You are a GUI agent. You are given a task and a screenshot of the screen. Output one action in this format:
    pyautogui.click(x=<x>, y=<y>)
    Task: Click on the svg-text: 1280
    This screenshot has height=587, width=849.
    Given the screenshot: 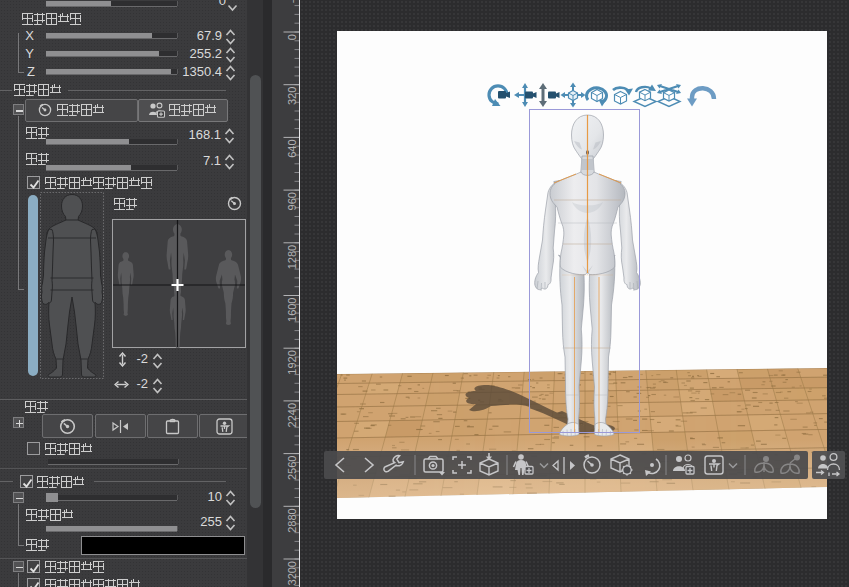 What is the action you would take?
    pyautogui.click(x=292, y=257)
    